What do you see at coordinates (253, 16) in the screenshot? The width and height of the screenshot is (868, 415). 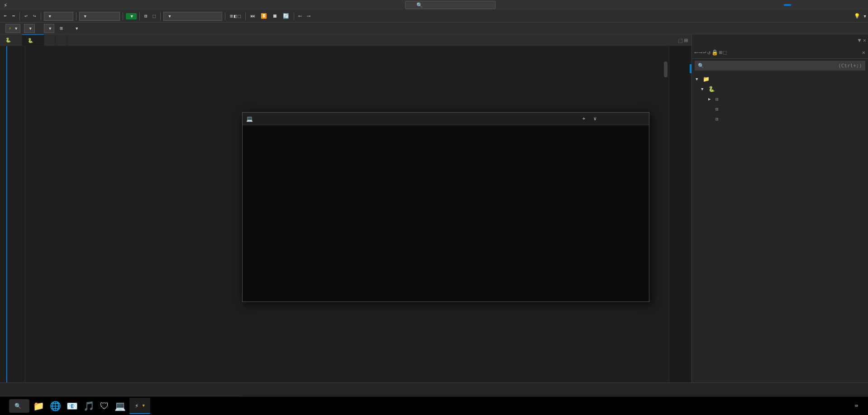 I see `toolbar-debug-step-over: ⏭` at bounding box center [253, 16].